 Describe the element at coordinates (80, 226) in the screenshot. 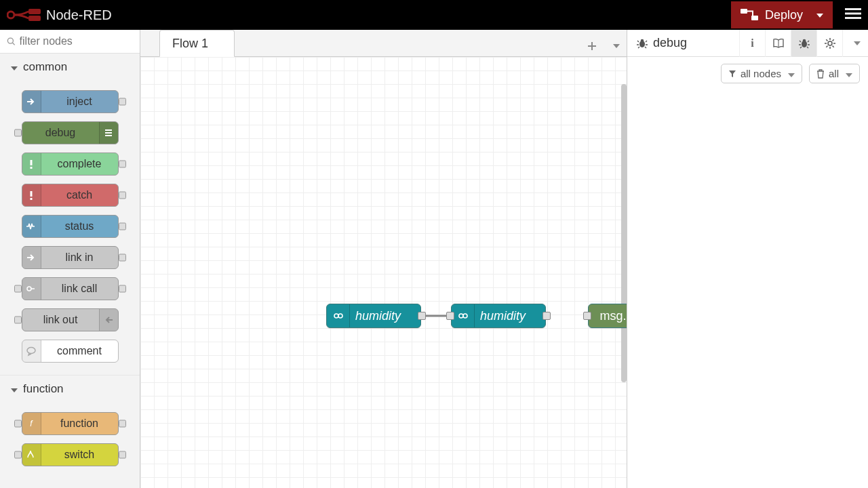

I see `palette-node-label: status` at that location.